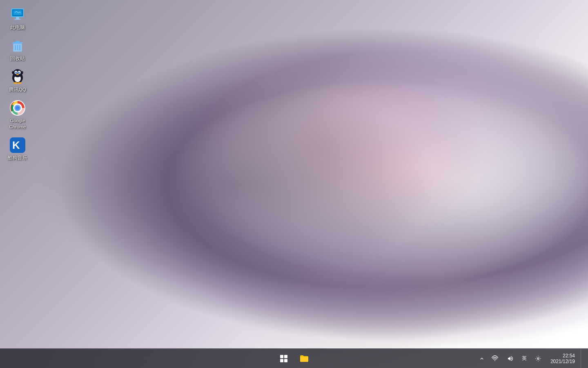 The height and width of the screenshot is (368, 588). Describe the element at coordinates (294, 359) in the screenshot. I see `taskbar-center` at that location.